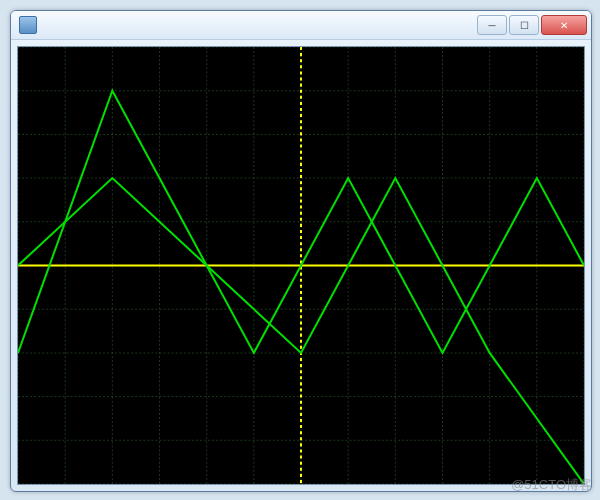  Describe the element at coordinates (532, 25) in the screenshot. I see `window-buttons: ─ ☐ ✕` at that location.